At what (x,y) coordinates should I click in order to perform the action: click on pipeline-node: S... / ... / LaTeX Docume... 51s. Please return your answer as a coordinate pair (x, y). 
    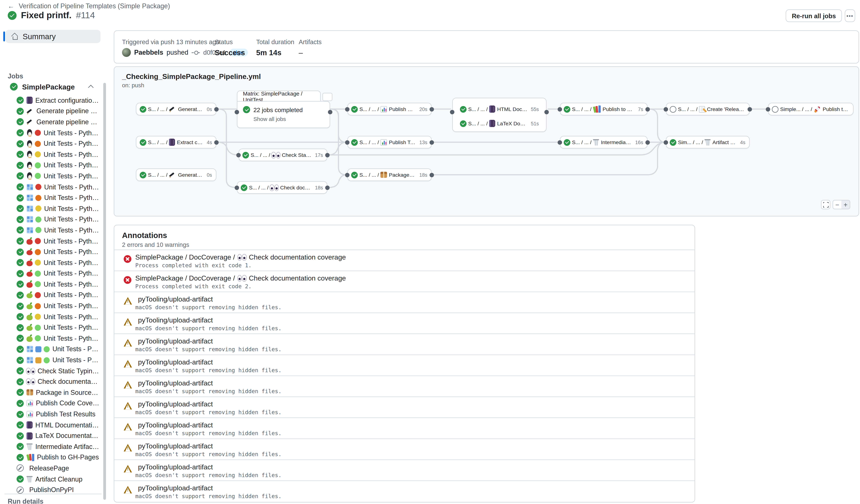
    Looking at the image, I should click on (500, 124).